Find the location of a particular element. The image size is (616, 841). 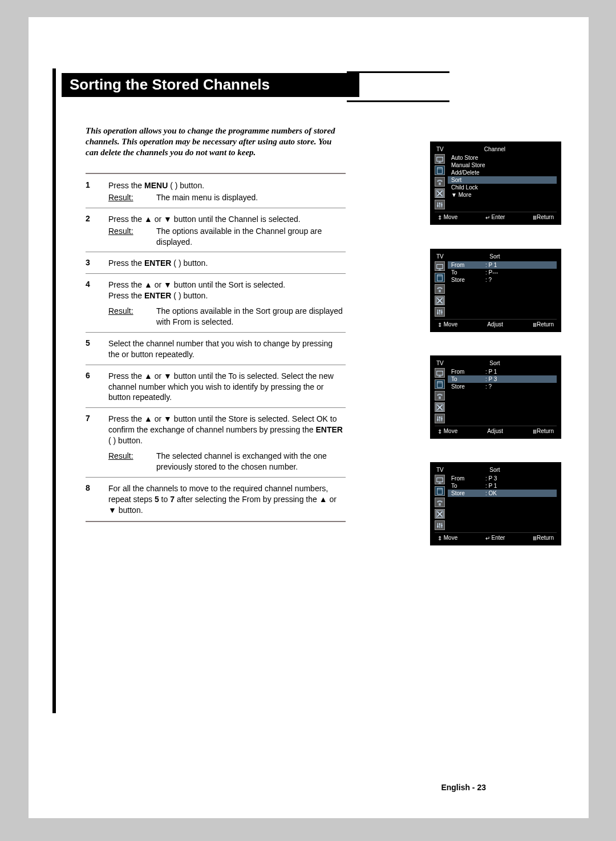

step-number: 8 is located at coordinates (93, 500).